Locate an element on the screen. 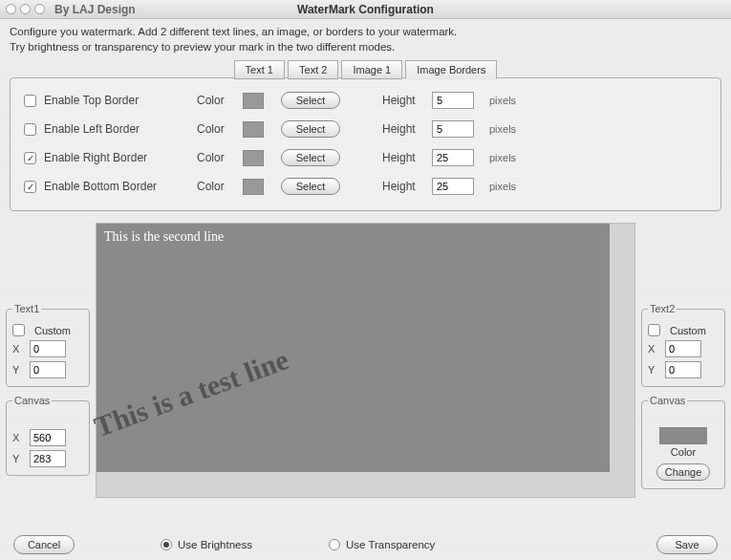  bottom-select-button: Select is located at coordinates (311, 186).